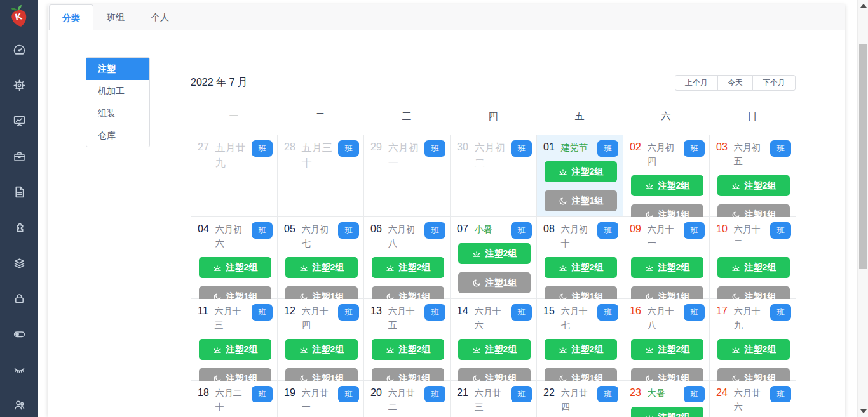 The height and width of the screenshot is (417, 868). I want to click on calendar-cell: 01建党节班注塑2组注塑1组, so click(580, 176).